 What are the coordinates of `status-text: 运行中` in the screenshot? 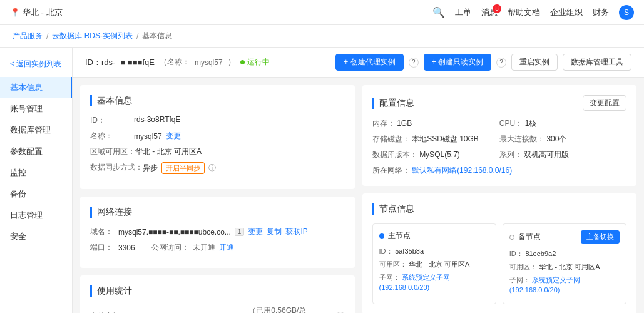 It's located at (258, 63).